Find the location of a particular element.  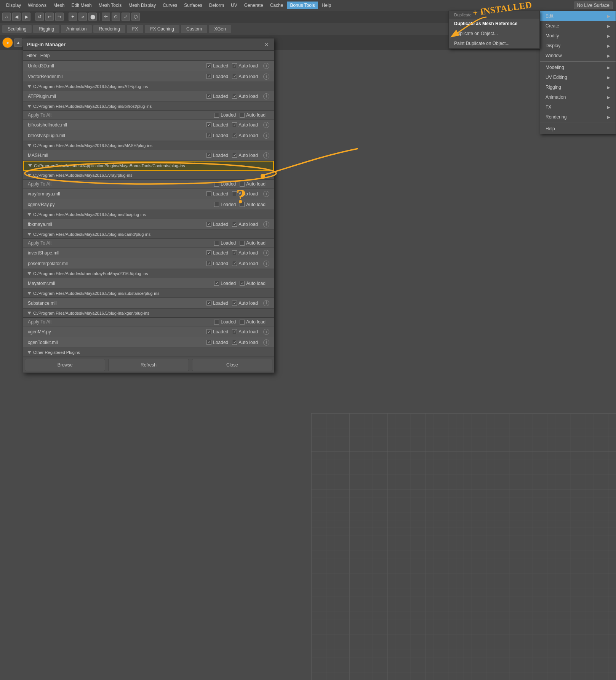

cb-vray-auto is located at coordinates (235, 194).